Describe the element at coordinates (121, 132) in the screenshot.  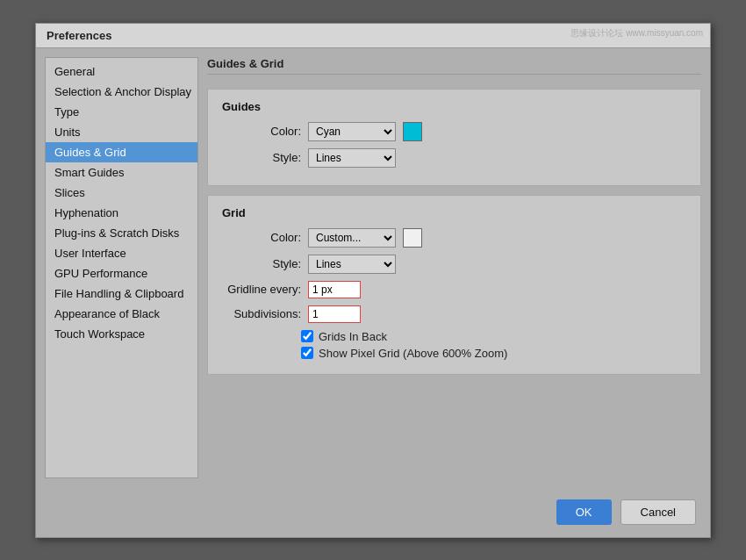
I see `sidebar-item: Units` at that location.